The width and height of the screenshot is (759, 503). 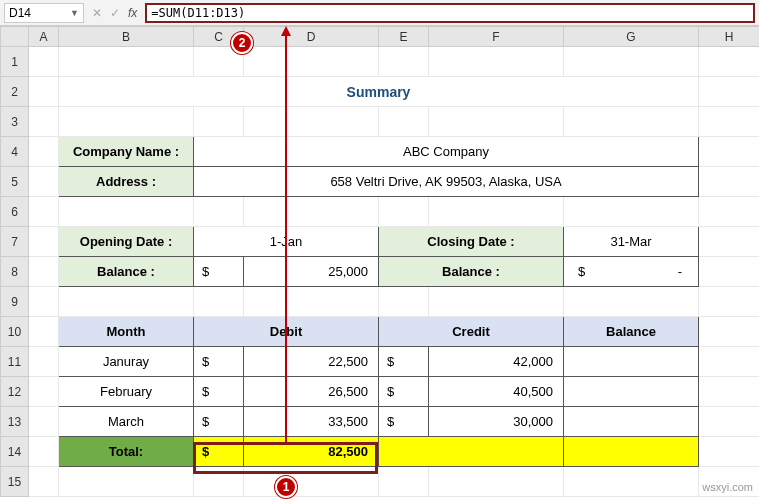 What do you see at coordinates (632, 37) in the screenshot?
I see `col-header-G: G` at bounding box center [632, 37].